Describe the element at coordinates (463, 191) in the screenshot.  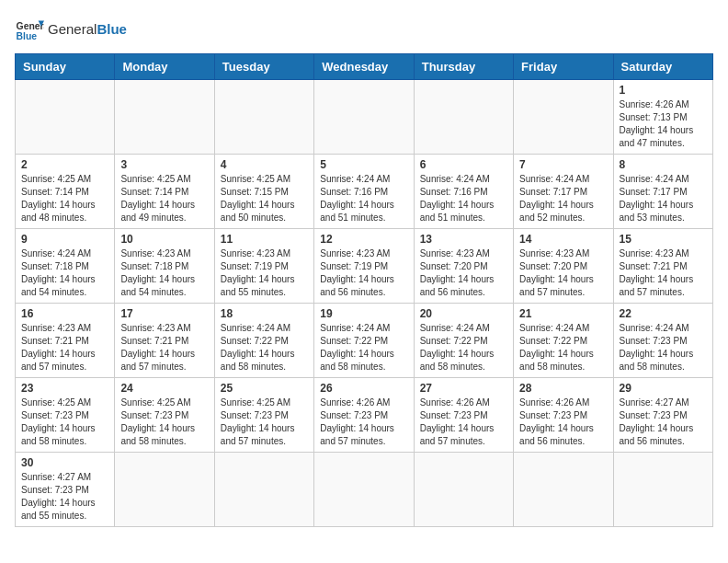
I see `calendar-day-cell: 6Sunrise: 4:24 AM Sunset: 7:16 PM Daylig…` at that location.